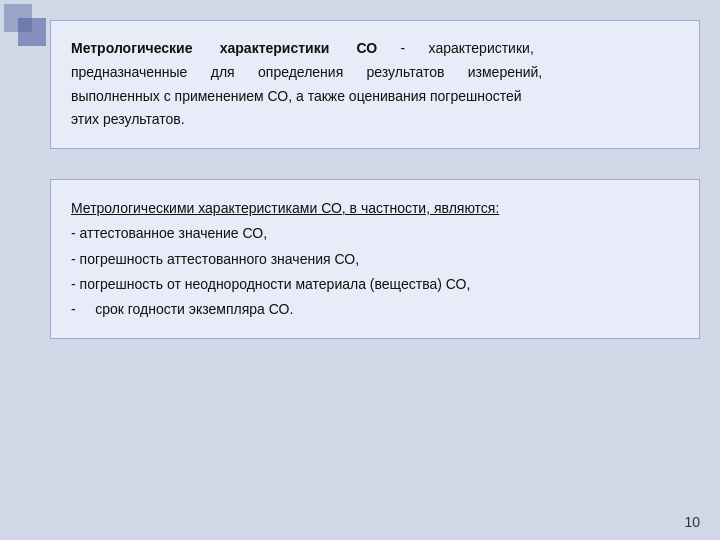  I want to click on bottom-line-4: - погрешность от неоднородности материал…, so click(375, 284).